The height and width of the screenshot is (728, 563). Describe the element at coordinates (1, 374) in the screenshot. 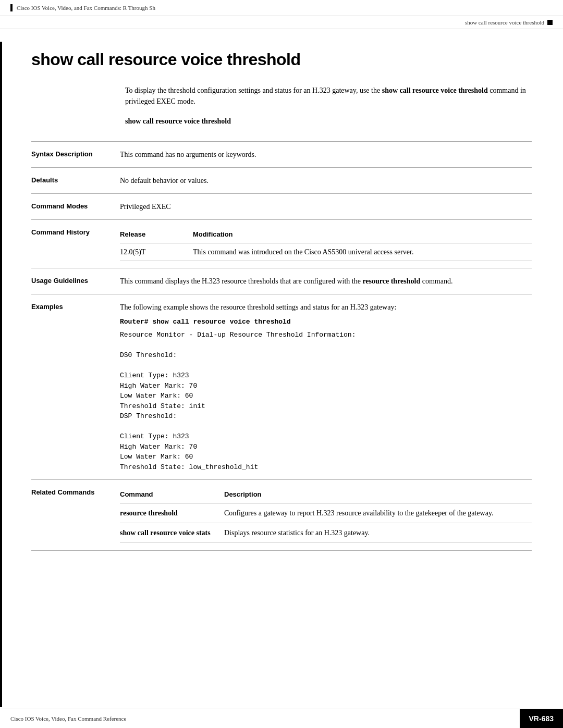

I see `left-accent-bar` at that location.